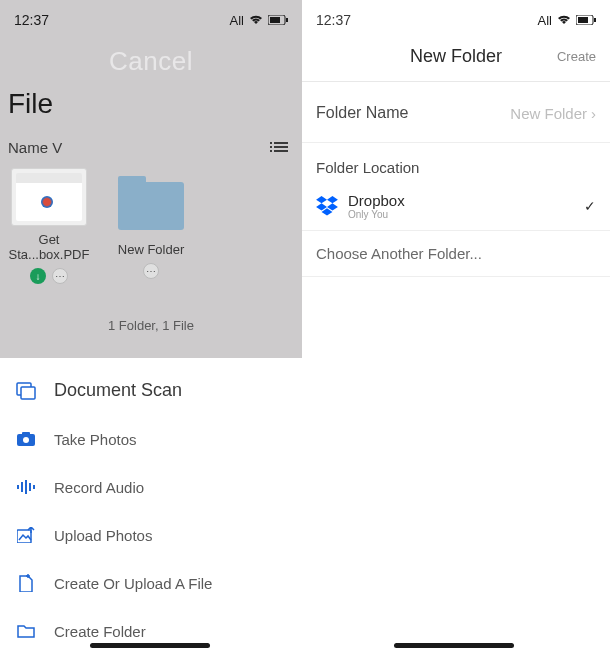 This screenshot has height=660, width=610. What do you see at coordinates (49, 197) in the screenshot?
I see `file-thumbnail` at bounding box center [49, 197].